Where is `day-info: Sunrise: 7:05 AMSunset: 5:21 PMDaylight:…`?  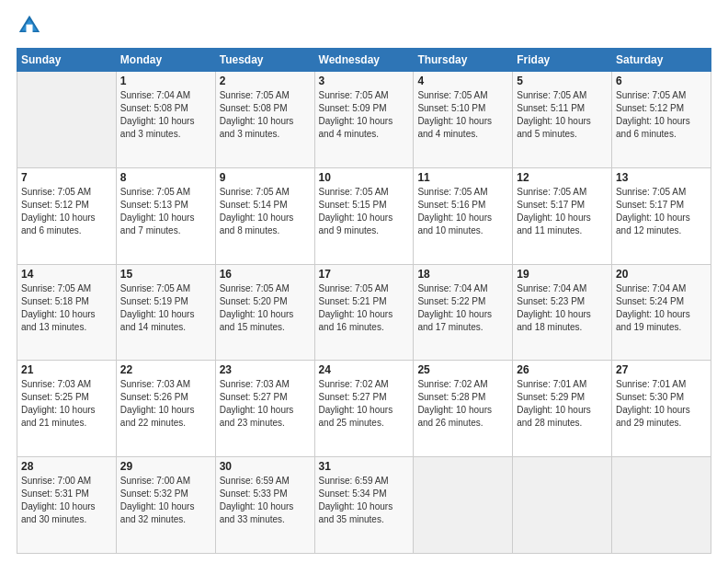 day-info: Sunrise: 7:05 AMSunset: 5:21 PMDaylight:… is located at coordinates (364, 308).